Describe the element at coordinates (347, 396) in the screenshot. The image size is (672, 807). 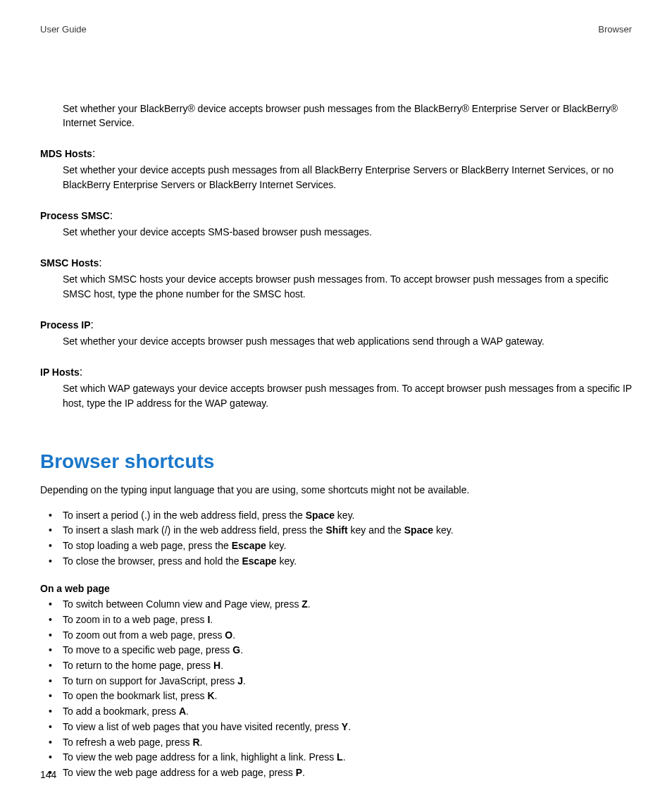
I see `definition-desc: Set which WAP gateways your device accep…` at that location.